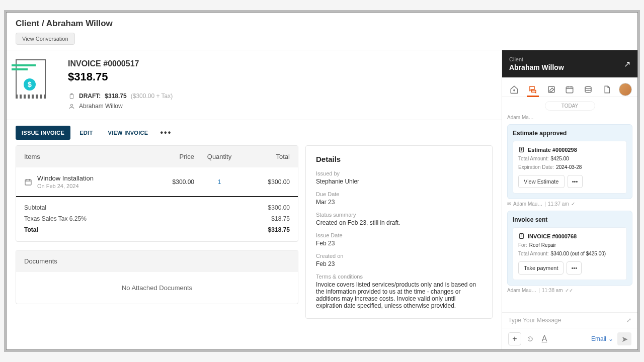 This screenshot has width=644, height=362. What do you see at coordinates (607, 89) in the screenshot?
I see `tab-files` at bounding box center [607, 89].